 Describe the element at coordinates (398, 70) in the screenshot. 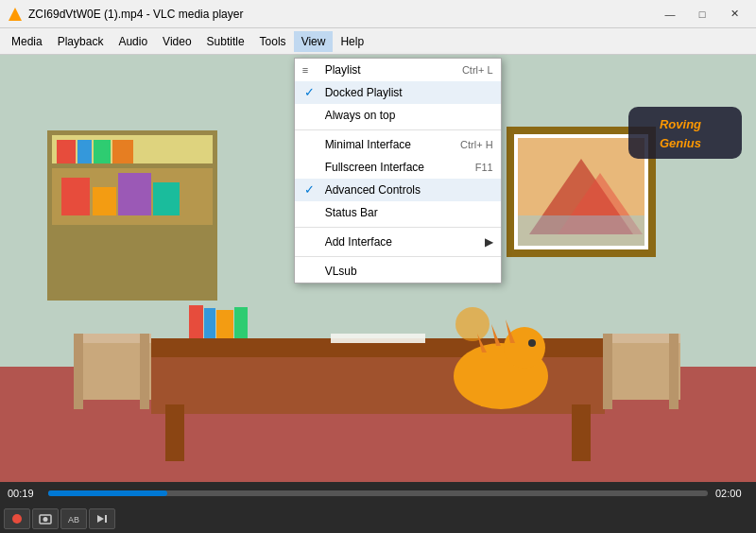

I see `menu-item-playlist: ≡ Playlist Ctrl+ L` at that location.